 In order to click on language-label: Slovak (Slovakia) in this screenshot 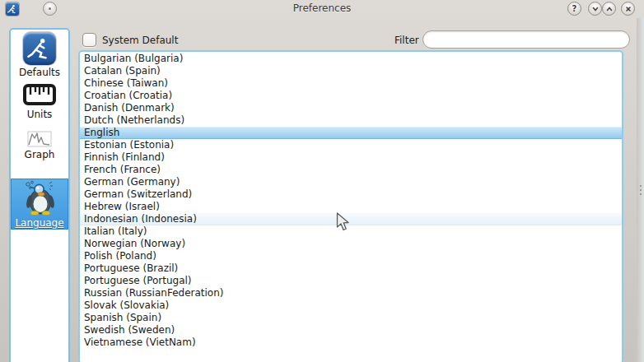, I will do `click(127, 305)`.